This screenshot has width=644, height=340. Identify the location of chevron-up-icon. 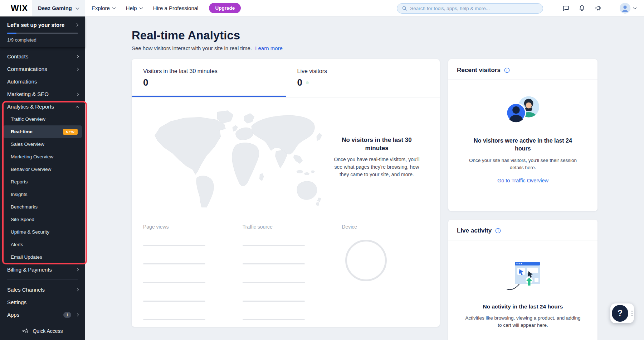
(77, 107).